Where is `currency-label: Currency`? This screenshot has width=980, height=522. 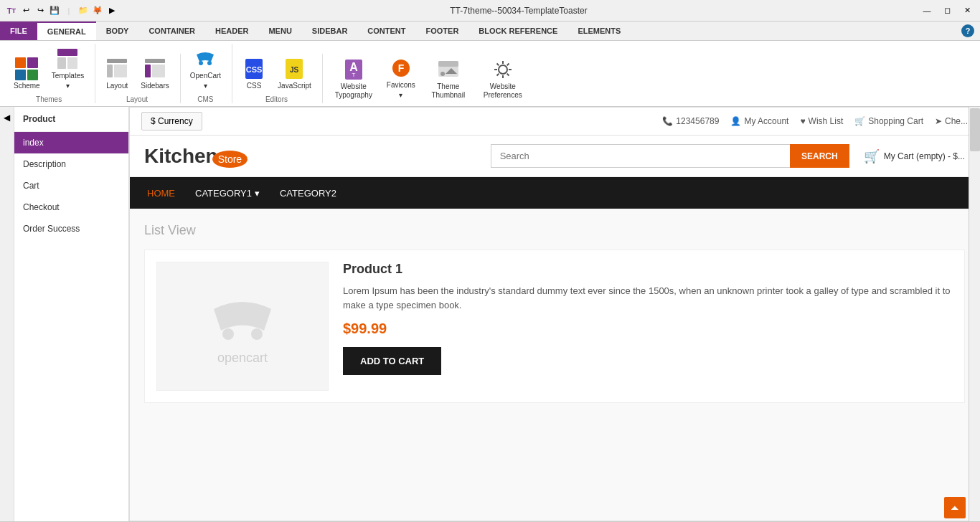
currency-label: Currency is located at coordinates (175, 121).